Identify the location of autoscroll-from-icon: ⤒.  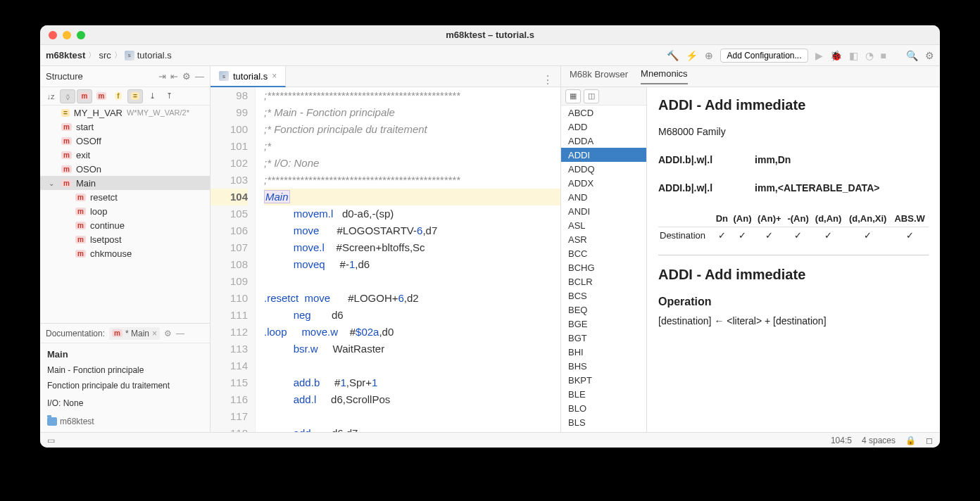
(169, 96).